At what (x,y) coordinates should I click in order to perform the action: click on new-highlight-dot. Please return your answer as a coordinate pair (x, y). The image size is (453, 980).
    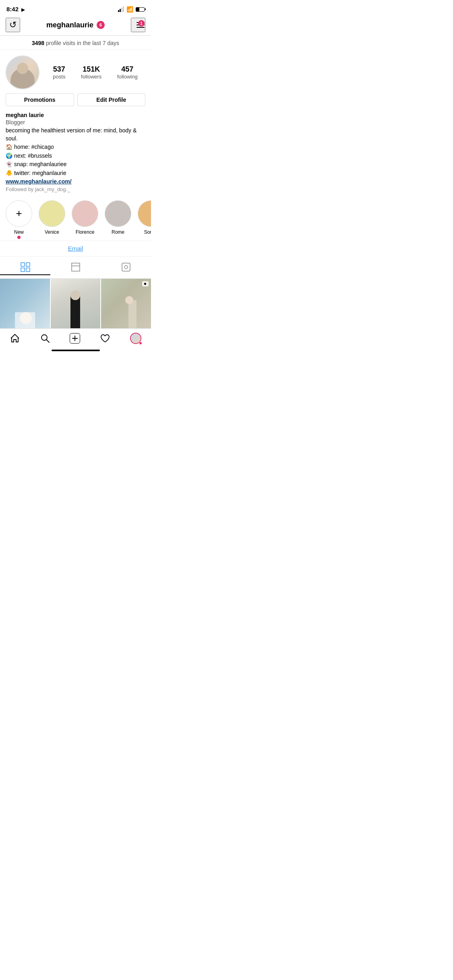
    Looking at the image, I should click on (19, 237).